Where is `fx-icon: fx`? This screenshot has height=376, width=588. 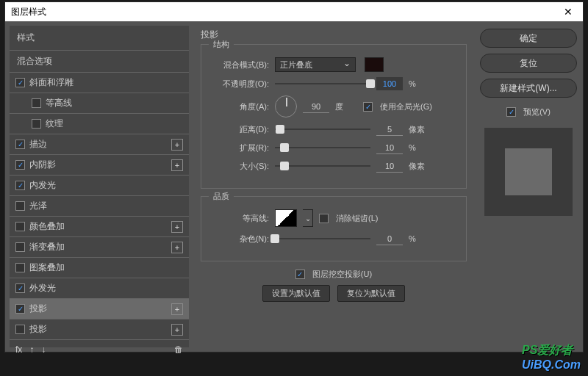 fx-icon: fx is located at coordinates (19, 350).